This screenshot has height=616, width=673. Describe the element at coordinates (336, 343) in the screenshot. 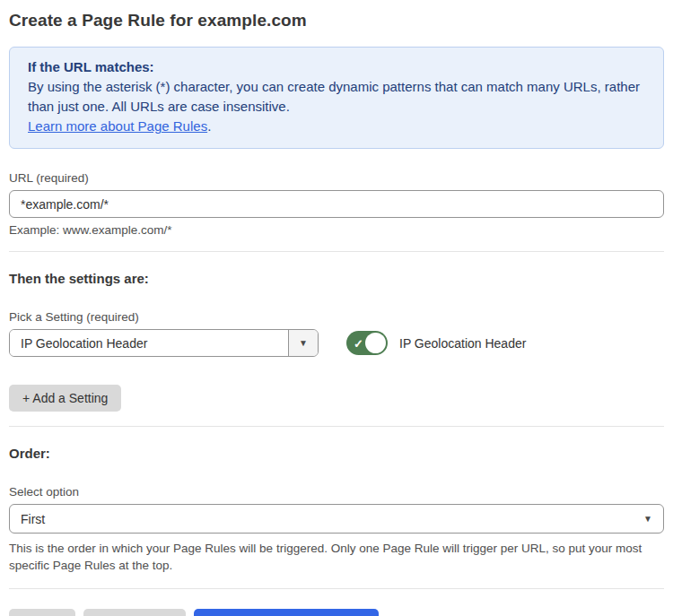

I see `setting-row: IP Geolocation Header ▼ ✓ IP Geolocation…` at that location.